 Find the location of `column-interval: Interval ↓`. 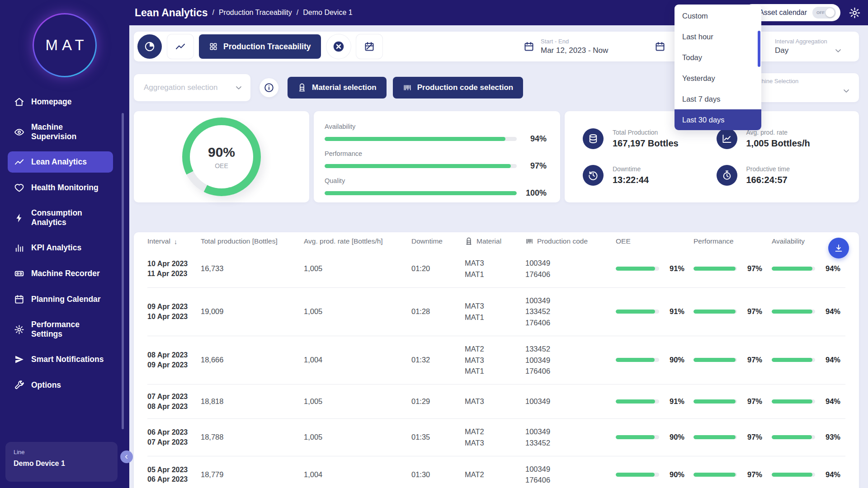

column-interval: Interval ↓ is located at coordinates (174, 241).